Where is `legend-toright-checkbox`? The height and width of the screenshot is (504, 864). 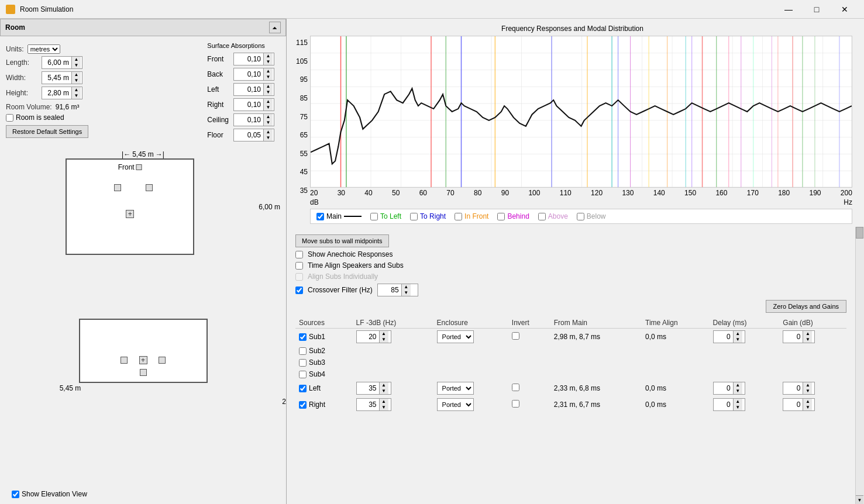
legend-toright-checkbox is located at coordinates (414, 216).